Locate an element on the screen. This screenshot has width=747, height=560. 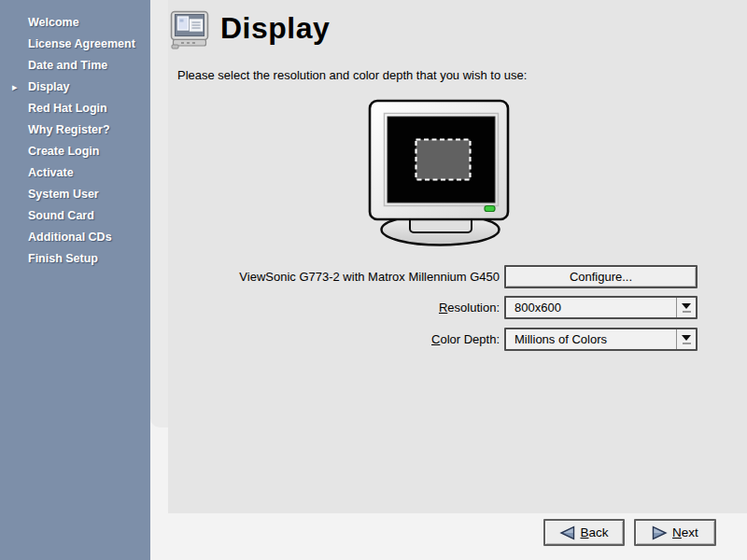
content-left-strip is located at coordinates (159, 214).